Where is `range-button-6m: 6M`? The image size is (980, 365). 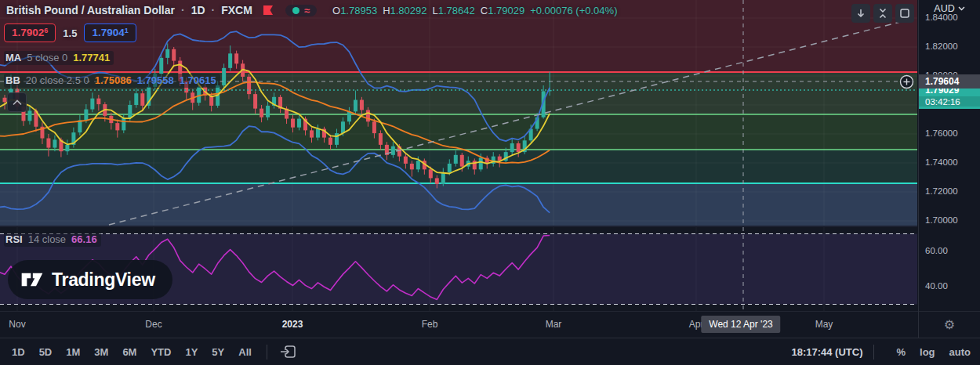
range-button-6m: 6M is located at coordinates (129, 352).